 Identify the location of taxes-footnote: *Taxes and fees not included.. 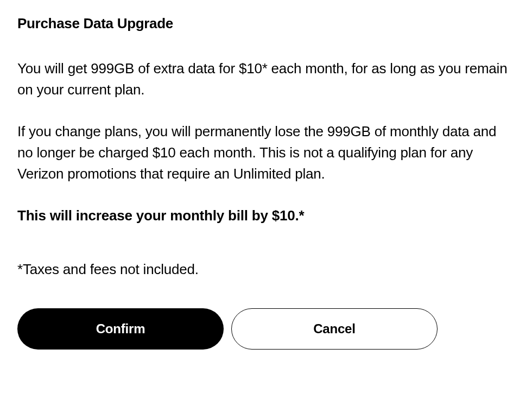
(266, 269).